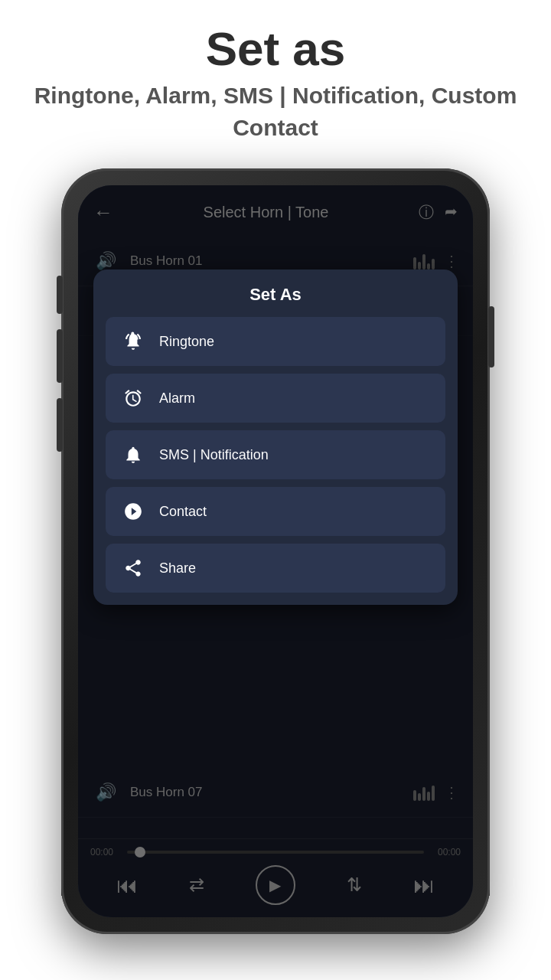  Describe the element at coordinates (178, 398) in the screenshot. I see `alarm-label: Alarm` at that location.